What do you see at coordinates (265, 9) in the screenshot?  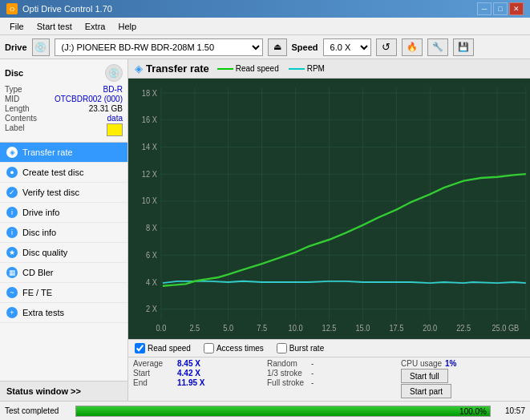 I see `title-bar: O Opti Drive Control 1.70 ─ □ ✕` at bounding box center [265, 9].